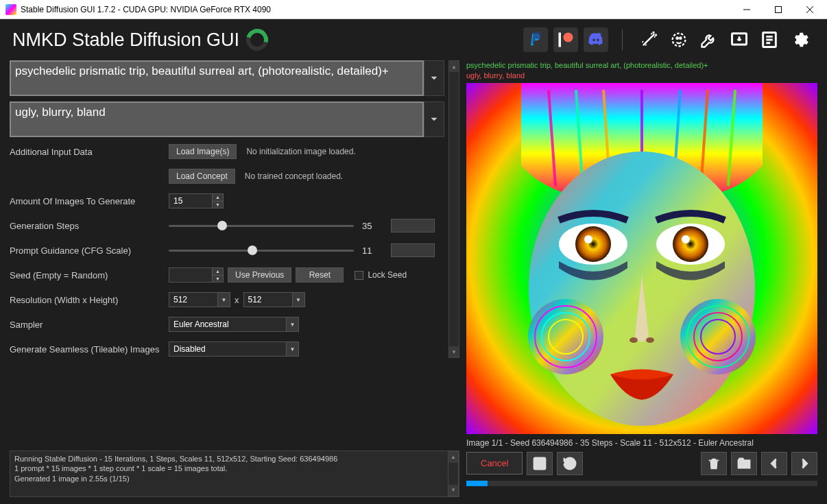  What do you see at coordinates (434, 119) in the screenshot?
I see `negative-prompt-dropdown` at bounding box center [434, 119].